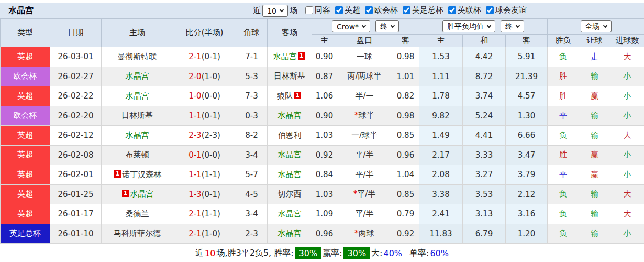 This screenshot has height=262, width=644. What do you see at coordinates (469, 26) in the screenshot?
I see `mean-select: 胜平负均值` at bounding box center [469, 26].